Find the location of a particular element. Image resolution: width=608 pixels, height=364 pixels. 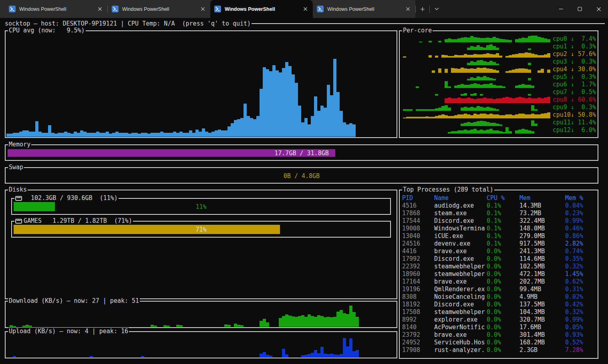

cell-cpu-pct: 0.0% is located at coordinates (494, 350).